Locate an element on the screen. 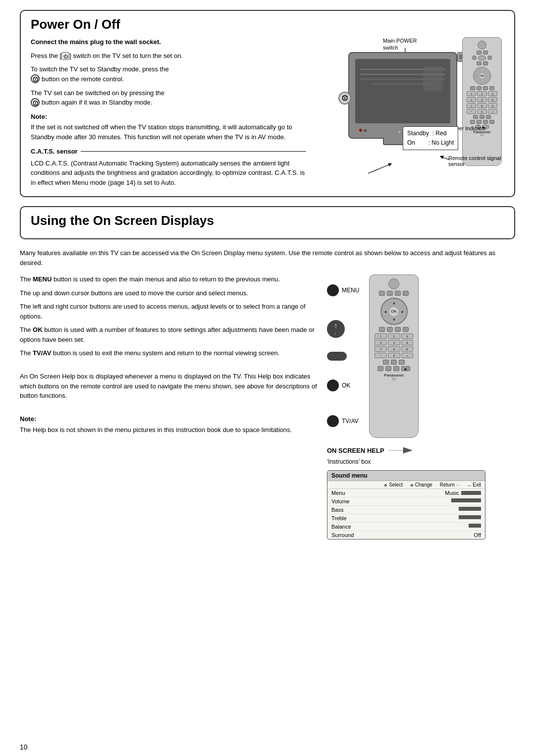  remote-nav-circle: OK is located at coordinates (482, 76).